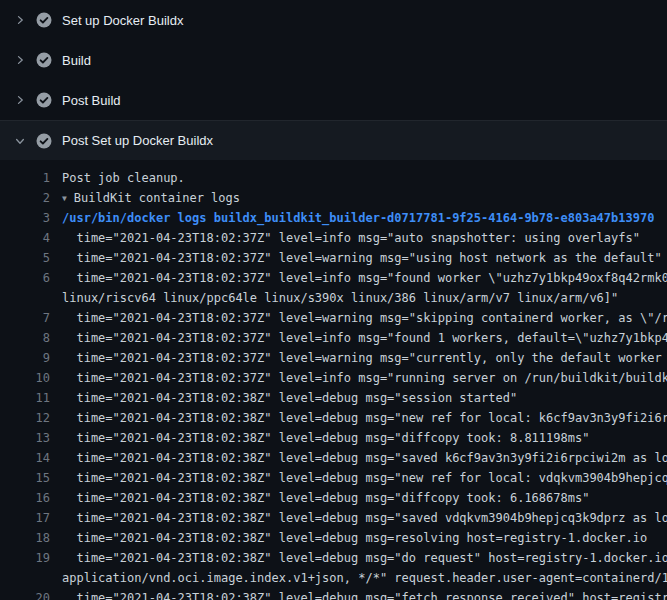 The width and height of the screenshot is (667, 600). What do you see at coordinates (25, 558) in the screenshot?
I see `line-number: 19` at bounding box center [25, 558].